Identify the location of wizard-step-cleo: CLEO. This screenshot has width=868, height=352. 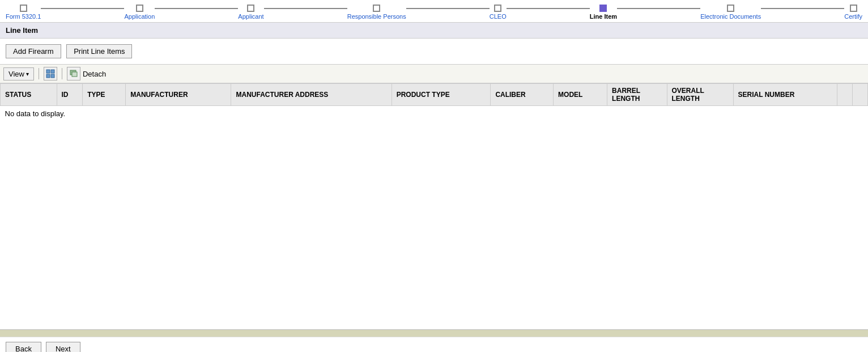
(498, 12).